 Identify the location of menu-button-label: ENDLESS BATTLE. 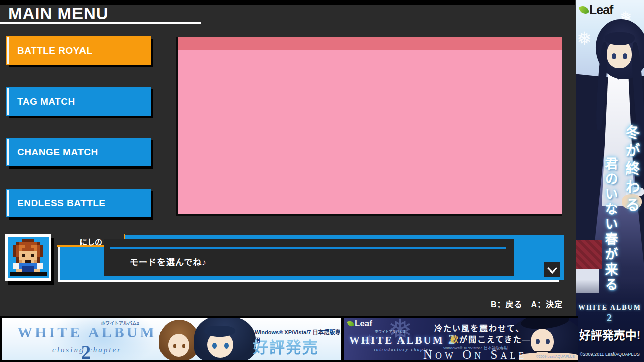
(61, 203).